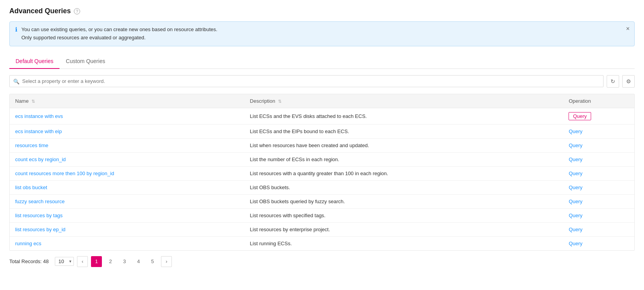  What do you see at coordinates (579, 101) in the screenshot?
I see `col-op-label: Operation` at bounding box center [579, 101].